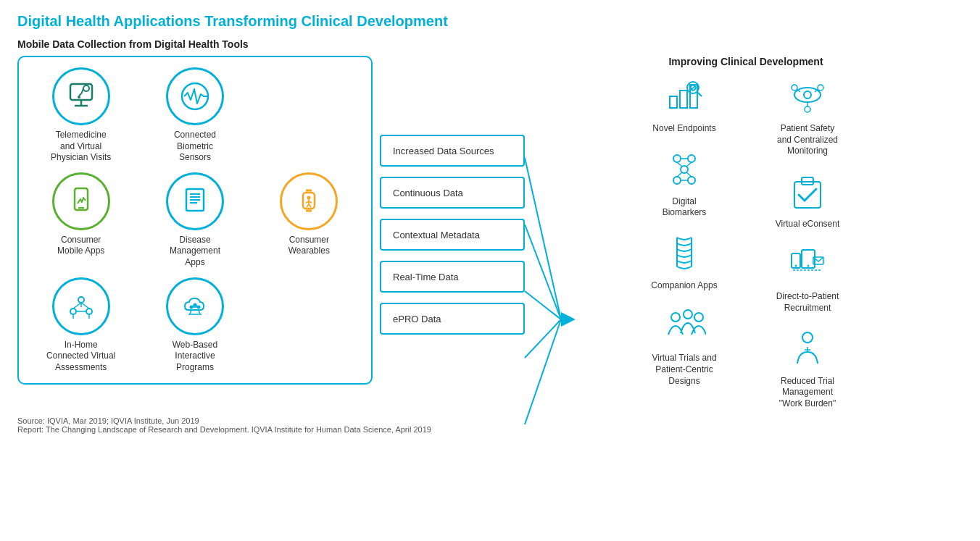 The height and width of the screenshot is (541, 980). What do you see at coordinates (807, 115) in the screenshot?
I see `item-patient-safety: Patient Safetyand CentralizedMonitoring` at bounding box center [807, 115].